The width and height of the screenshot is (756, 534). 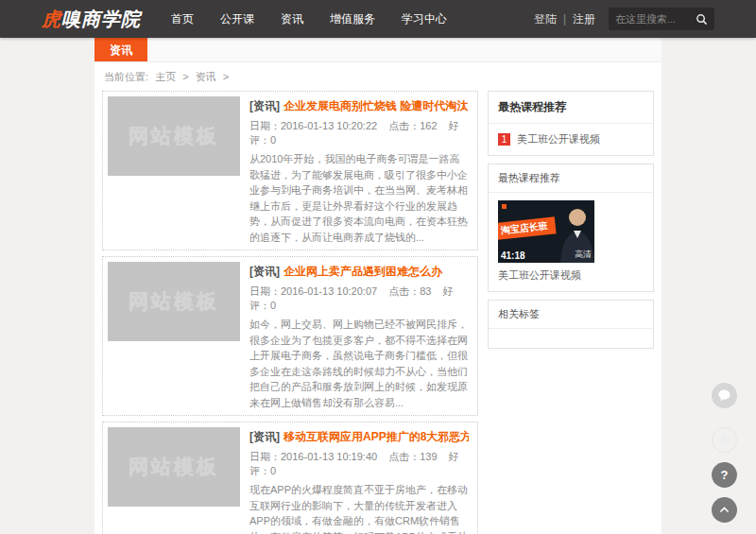 I want to click on related-tags-box: 相关标签, so click(x=571, y=324).